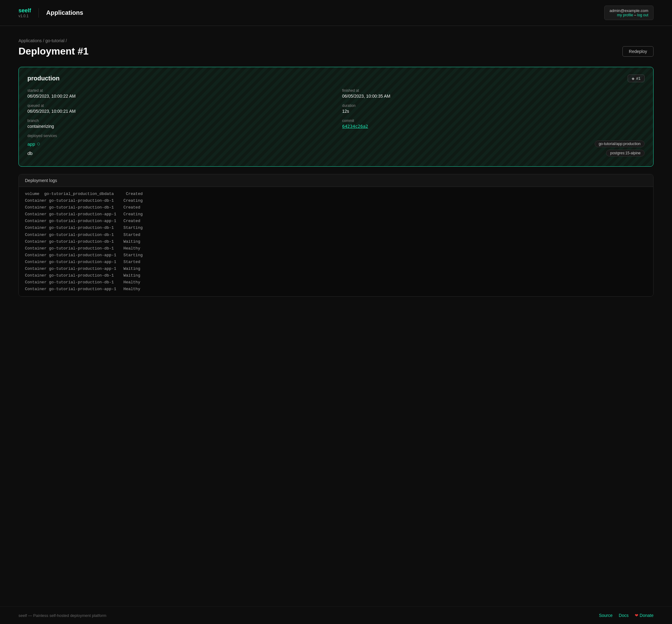 Image resolution: width=672 pixels, height=624 pixels. I want to click on footer-links: Source Docs ❤ Donate, so click(626, 615).